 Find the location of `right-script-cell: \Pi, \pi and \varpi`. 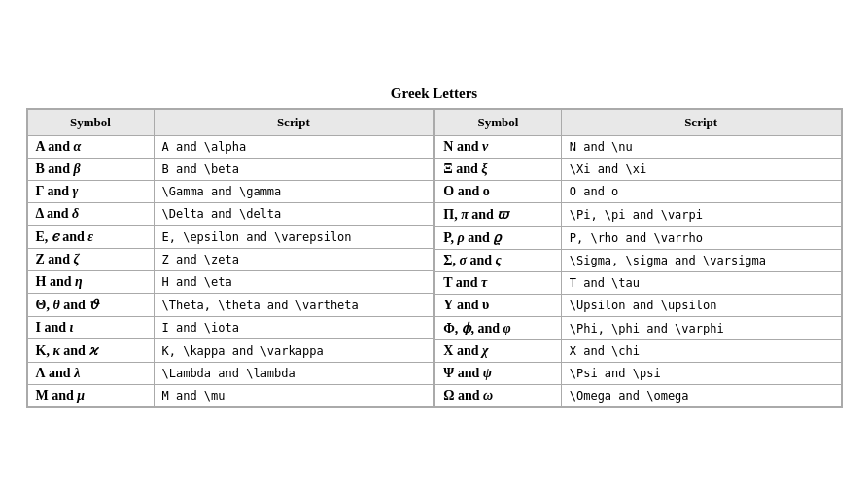

right-script-cell: \Pi, \pi and \varpi is located at coordinates (701, 215).